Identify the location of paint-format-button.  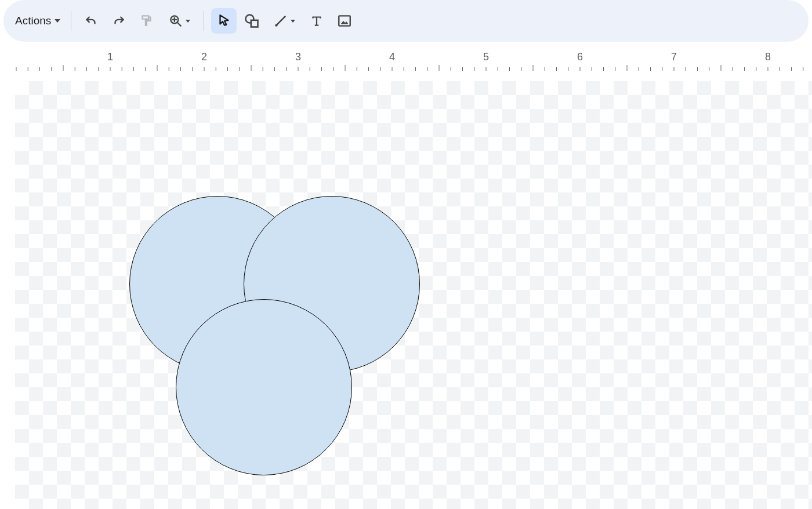
(147, 21).